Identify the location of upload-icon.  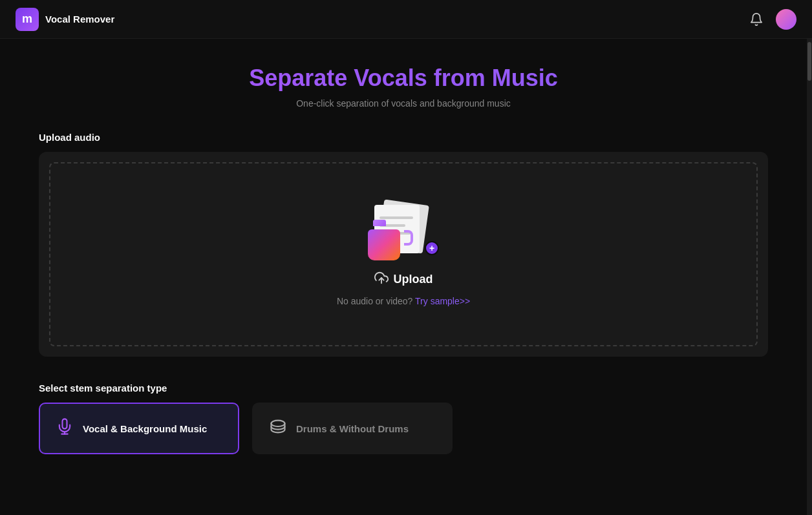
(381, 279).